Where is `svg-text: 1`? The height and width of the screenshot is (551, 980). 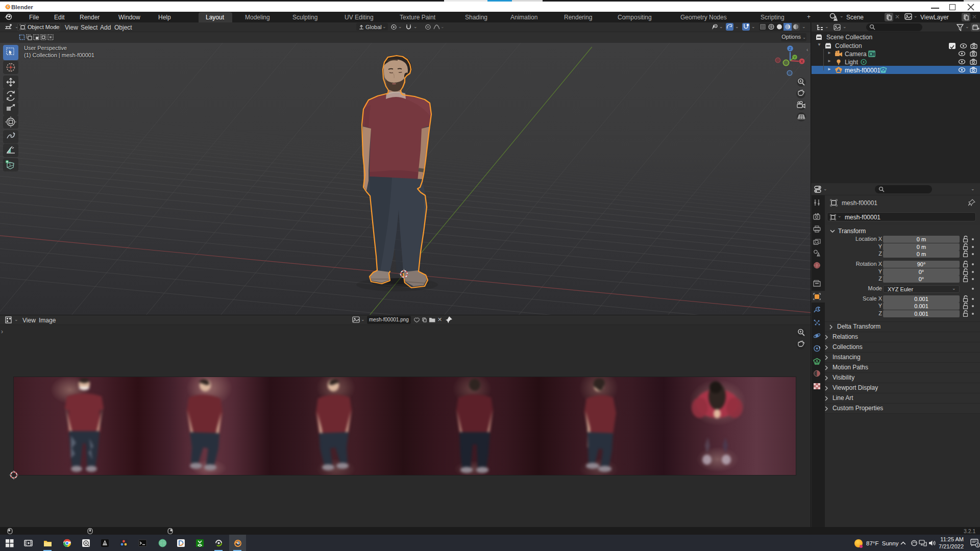 svg-text: 1 is located at coordinates (978, 545).